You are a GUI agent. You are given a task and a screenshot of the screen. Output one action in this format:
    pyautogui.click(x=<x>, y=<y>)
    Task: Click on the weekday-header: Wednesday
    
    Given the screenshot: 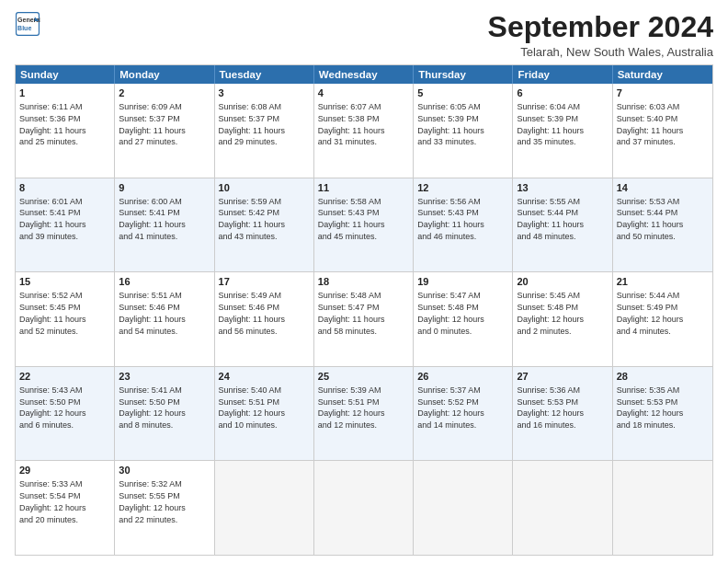 What is the action you would take?
    pyautogui.click(x=364, y=75)
    